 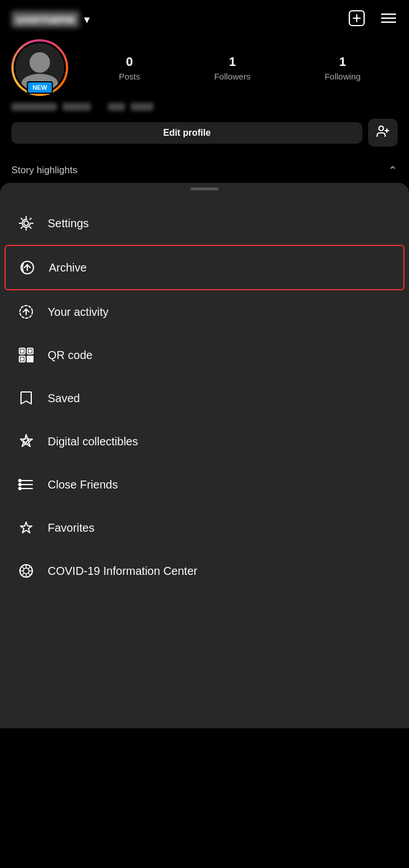 I want to click on saved-label: Saved, so click(x=64, y=399).